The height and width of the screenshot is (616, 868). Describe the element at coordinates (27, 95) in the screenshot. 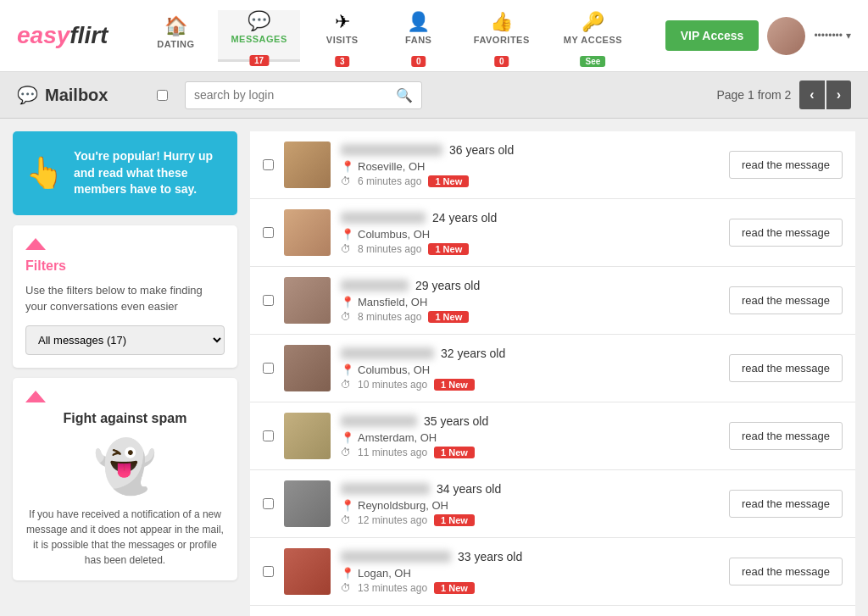

I see `mailbox-icon: 💬` at that location.